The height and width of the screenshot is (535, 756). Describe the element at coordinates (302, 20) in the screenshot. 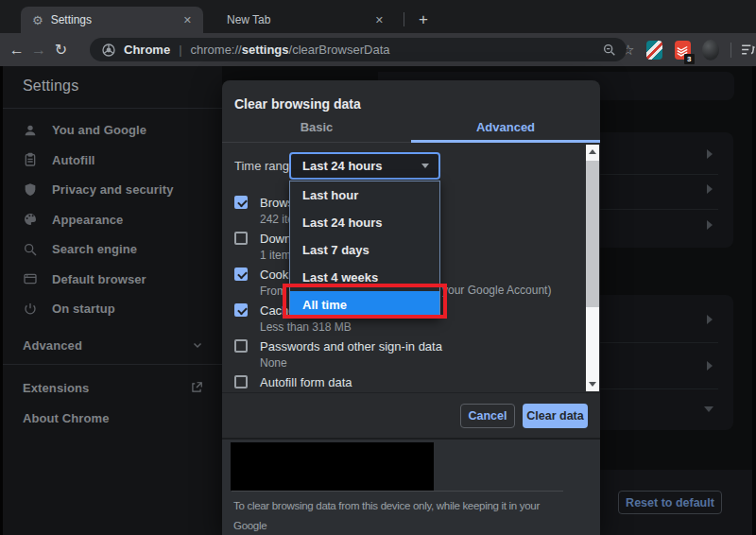

I see `tab-new-tab: New Tab ✕` at that location.